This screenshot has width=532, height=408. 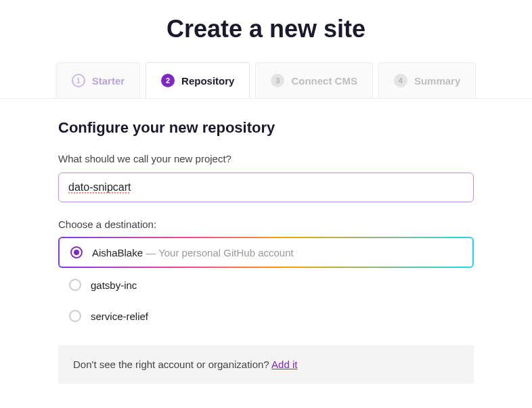 What do you see at coordinates (427, 80) in the screenshot?
I see `tab-summary: 4 Summary` at bounding box center [427, 80].